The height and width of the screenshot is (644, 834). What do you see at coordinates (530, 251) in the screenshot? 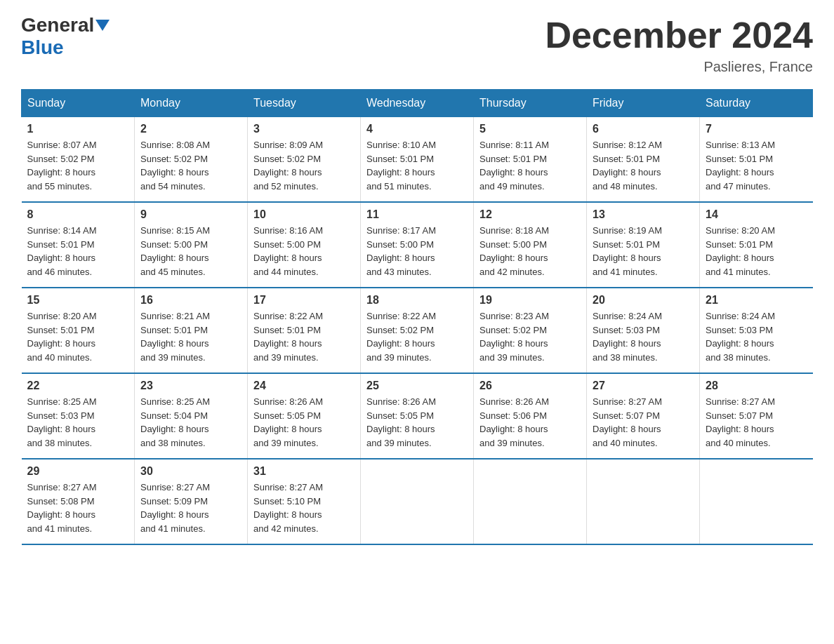
I see `day-info: Sunrise: 8:18 AMSunset: 5:00 PMDaylight:…` at bounding box center [530, 251].